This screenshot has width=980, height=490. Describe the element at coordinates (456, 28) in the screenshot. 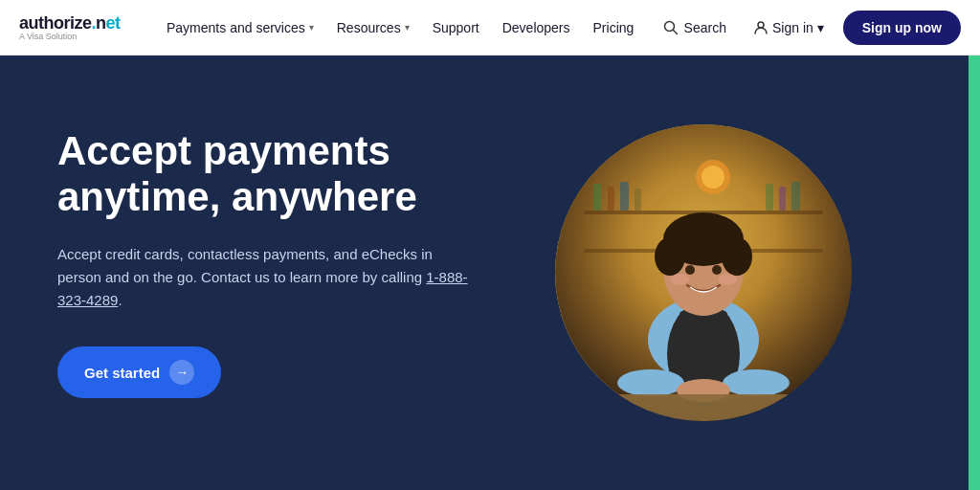

I see `nav-support: Support` at that location.